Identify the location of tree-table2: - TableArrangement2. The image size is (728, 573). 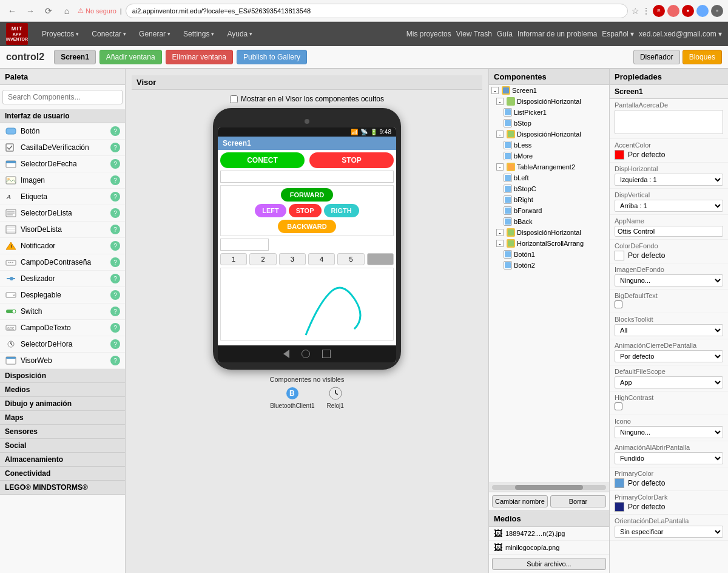
(549, 167).